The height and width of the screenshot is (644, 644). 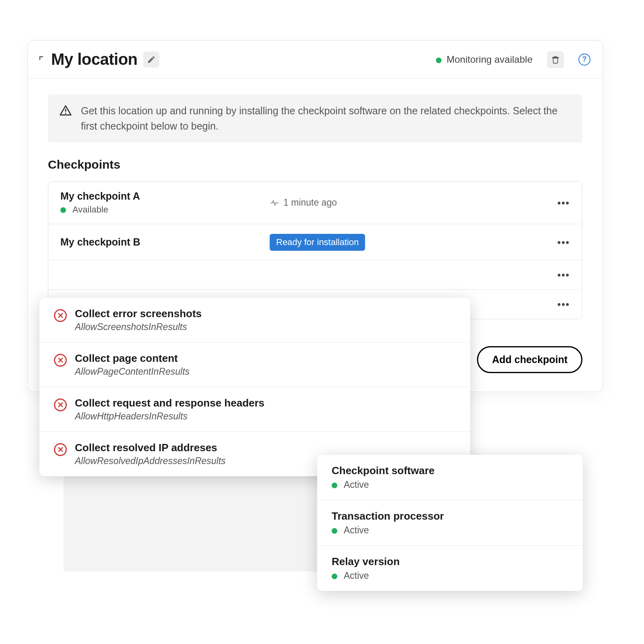 I want to click on checkpoint-meta: Ready for installation, so click(x=414, y=242).